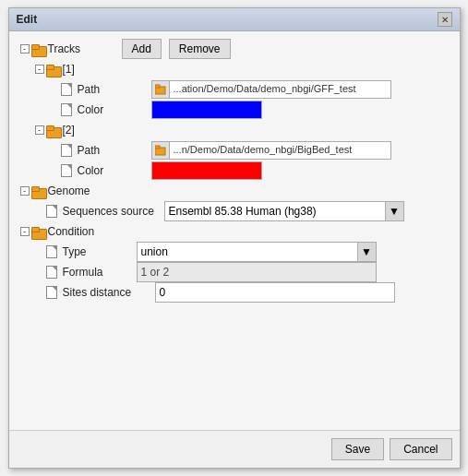 Image resolution: width=468 pixels, height=476 pixels. What do you see at coordinates (257, 252) in the screenshot?
I see `type-dropdown-wrap: union ▼` at bounding box center [257, 252].